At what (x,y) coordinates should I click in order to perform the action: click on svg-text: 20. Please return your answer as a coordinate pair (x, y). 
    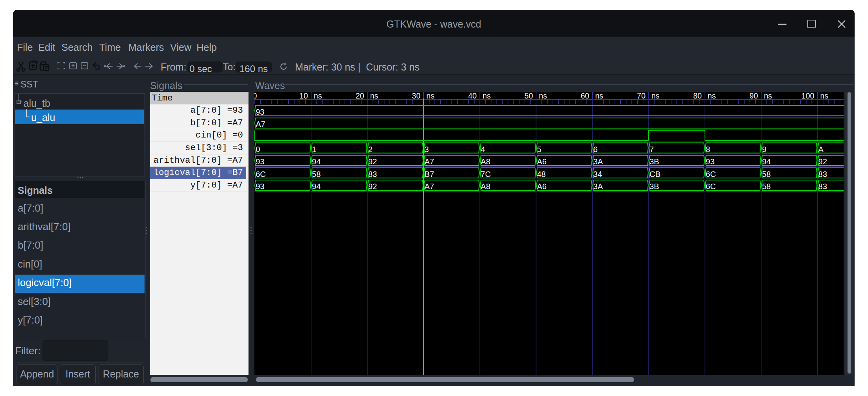
    Looking at the image, I should click on (360, 96).